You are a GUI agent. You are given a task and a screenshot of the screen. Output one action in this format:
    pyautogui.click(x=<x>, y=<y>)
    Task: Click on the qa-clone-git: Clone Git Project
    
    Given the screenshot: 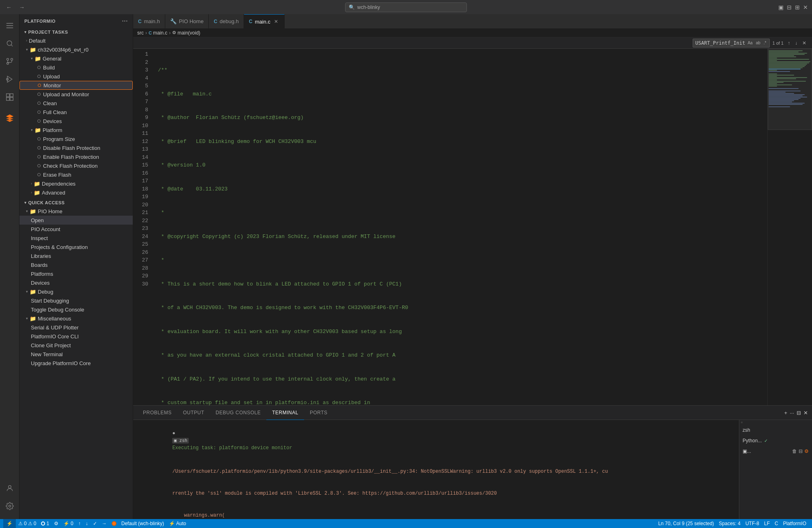 What is the action you would take?
    pyautogui.click(x=76, y=345)
    